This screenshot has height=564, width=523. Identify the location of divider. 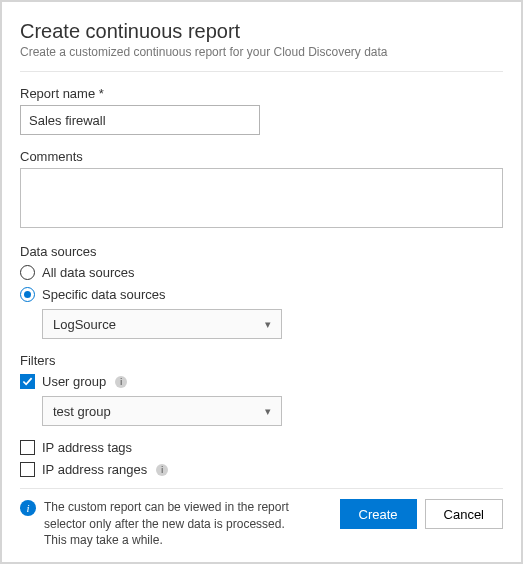
(262, 72).